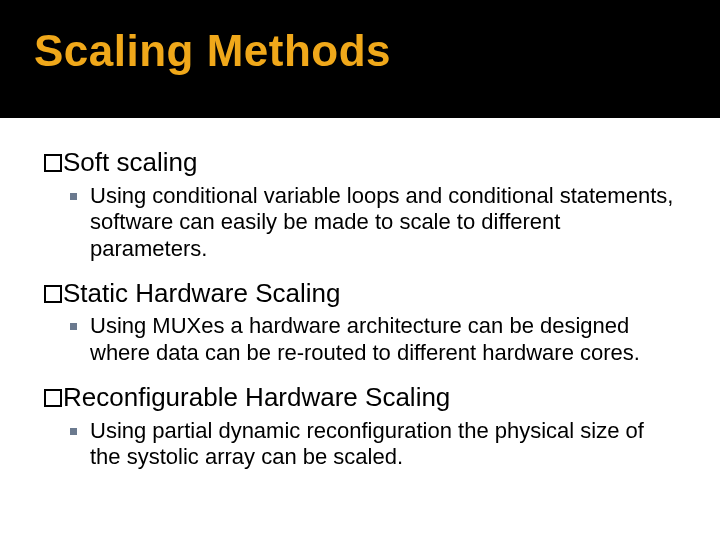  Describe the element at coordinates (382, 222) in the screenshot. I see `body-text: Using conditional variable loops and con…` at that location.